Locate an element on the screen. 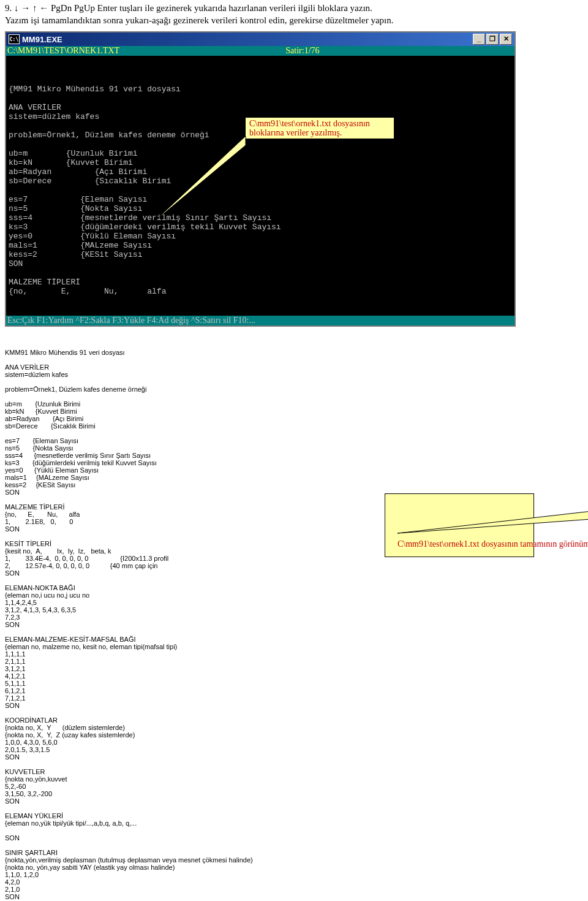  listing-line: kess=2 {KESit Sayısı is located at coordinates (294, 485).